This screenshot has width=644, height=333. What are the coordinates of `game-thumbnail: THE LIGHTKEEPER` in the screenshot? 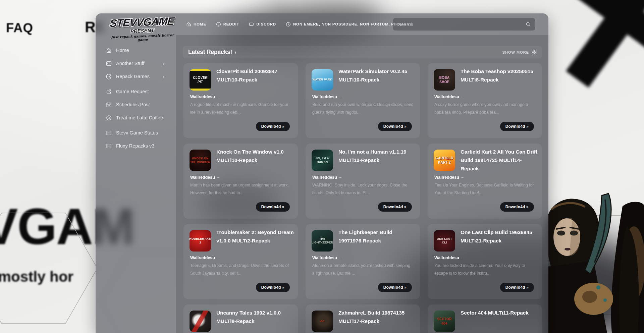 It's located at (322, 241).